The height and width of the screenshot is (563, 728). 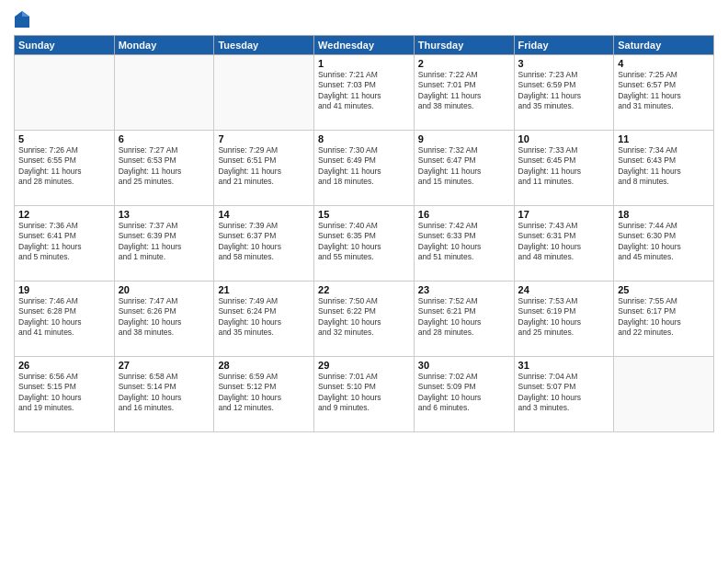 I want to click on weekday-header-wednesday: Wednesday, so click(x=364, y=46).